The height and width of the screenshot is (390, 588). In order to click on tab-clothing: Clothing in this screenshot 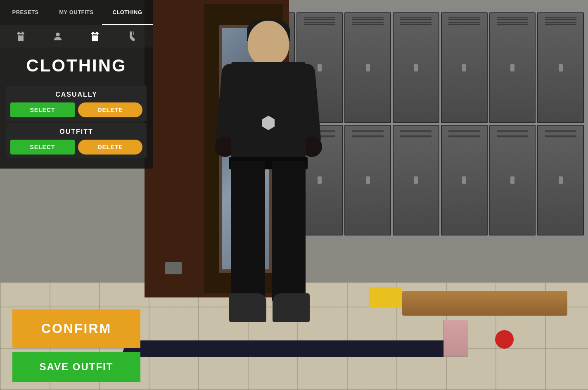, I will do `click(127, 12)`.